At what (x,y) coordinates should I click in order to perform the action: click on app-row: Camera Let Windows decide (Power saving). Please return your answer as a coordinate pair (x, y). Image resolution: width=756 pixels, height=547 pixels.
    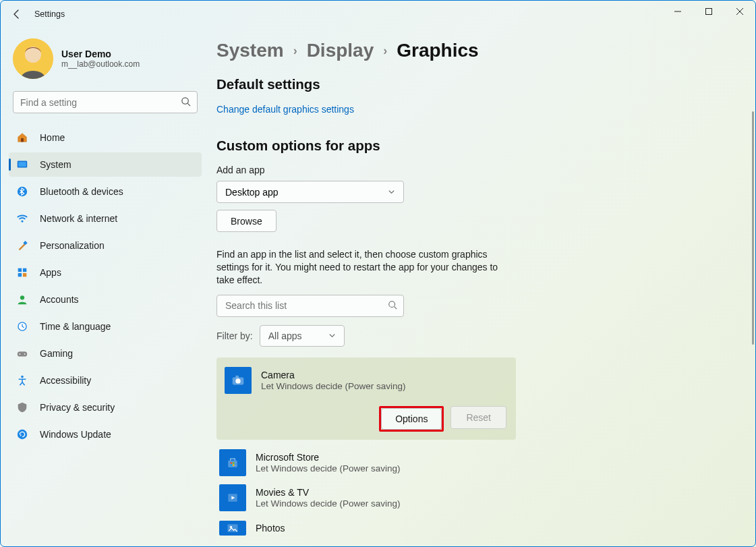
    Looking at the image, I should click on (366, 380).